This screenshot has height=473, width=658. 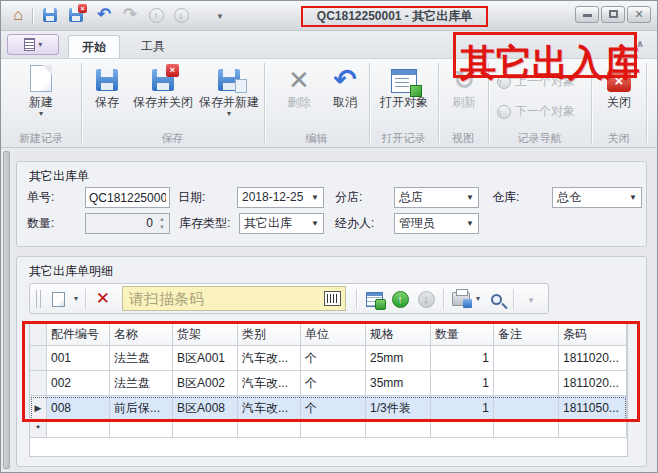 What do you see at coordinates (172, 138) in the screenshot?
I see `group-label-save: 保存` at bounding box center [172, 138].